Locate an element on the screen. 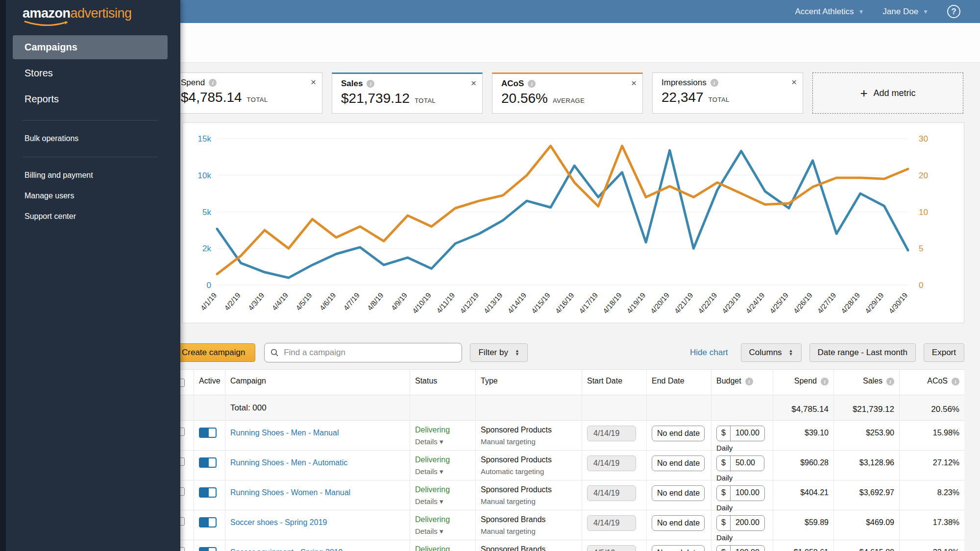  date-range-button: Date range - Last month is located at coordinates (862, 353).